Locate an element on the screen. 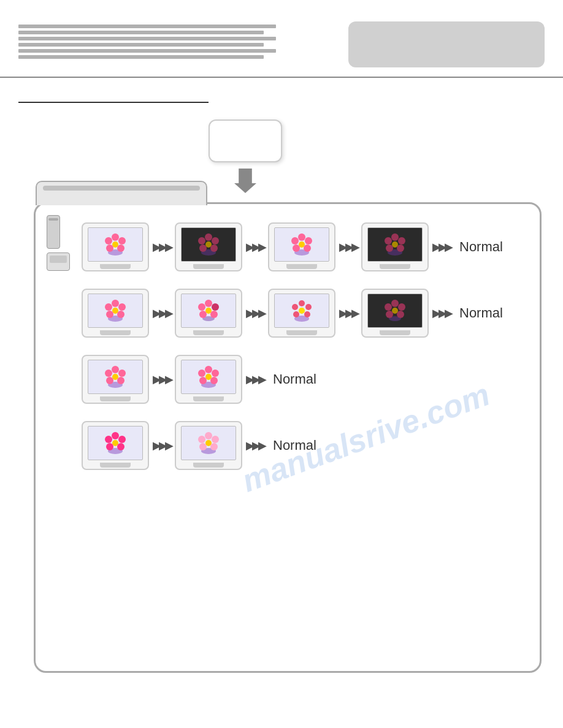 The image size is (563, 728). projector-device-icon is located at coordinates (58, 262).